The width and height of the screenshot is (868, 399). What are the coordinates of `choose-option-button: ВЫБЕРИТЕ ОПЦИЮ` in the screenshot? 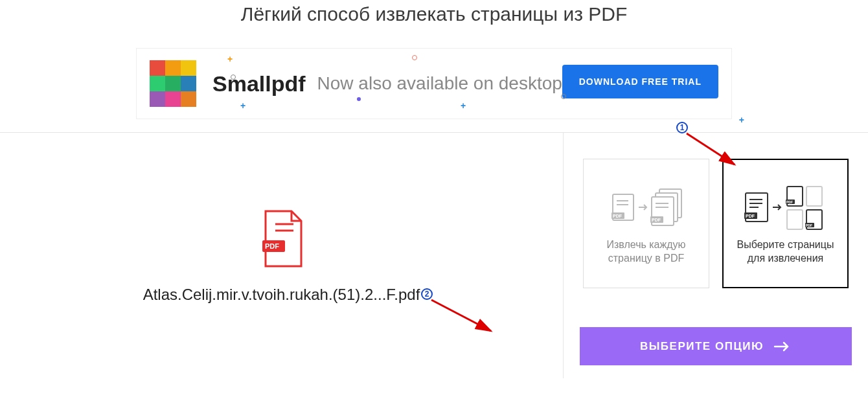 It's located at (716, 346).